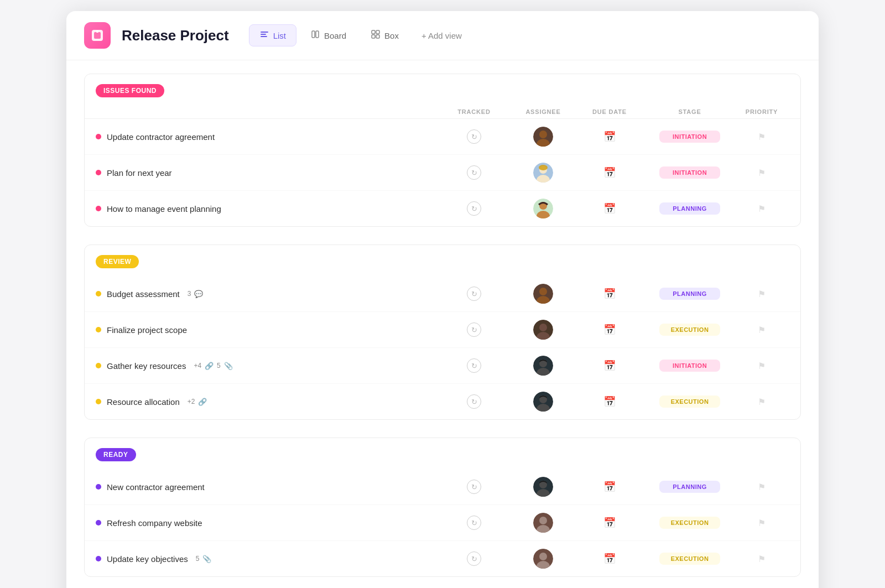 The height and width of the screenshot is (588, 885). What do you see at coordinates (392, 35) in the screenshot?
I see `tab-box-label: Box` at bounding box center [392, 35].